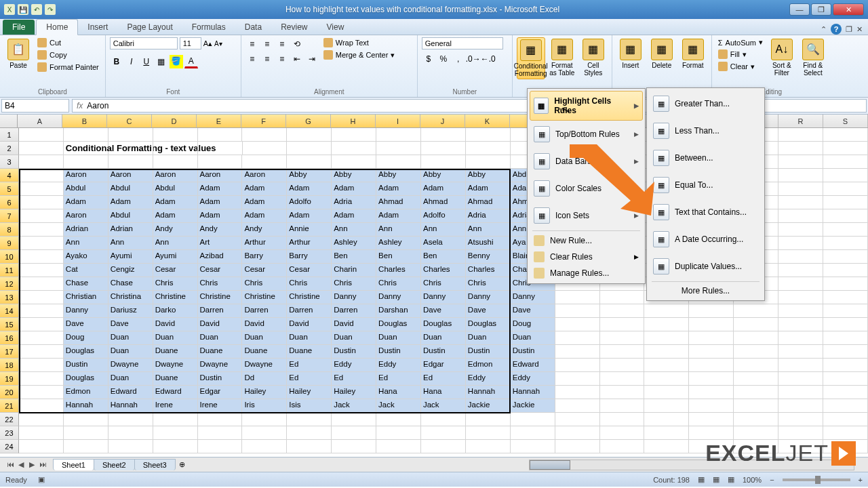  Describe the element at coordinates (86, 284) in the screenshot. I see `cell: Chase` at that location.